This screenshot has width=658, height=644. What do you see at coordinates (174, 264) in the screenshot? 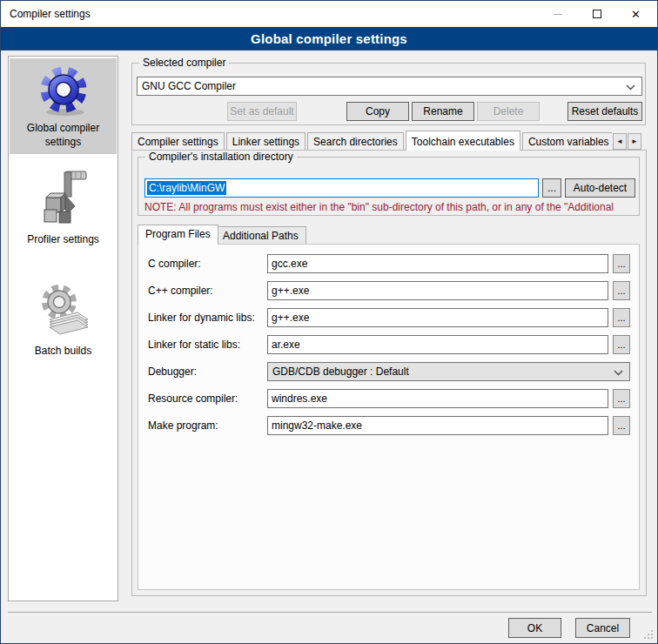
I see `field-label: C compiler:` at bounding box center [174, 264].